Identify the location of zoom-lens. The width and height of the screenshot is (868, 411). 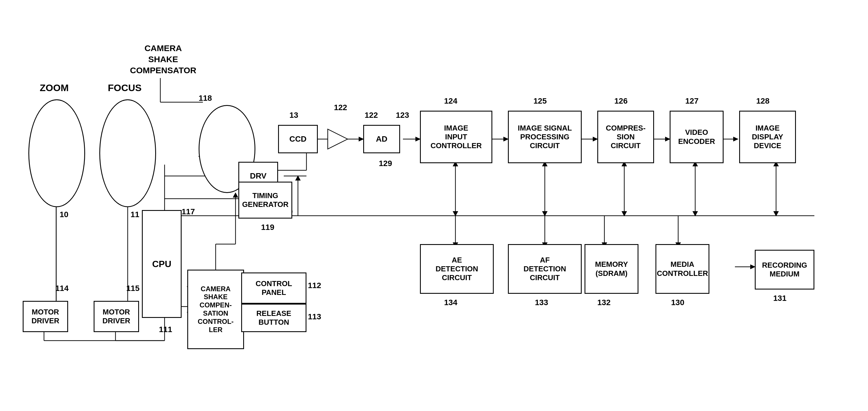
(57, 153).